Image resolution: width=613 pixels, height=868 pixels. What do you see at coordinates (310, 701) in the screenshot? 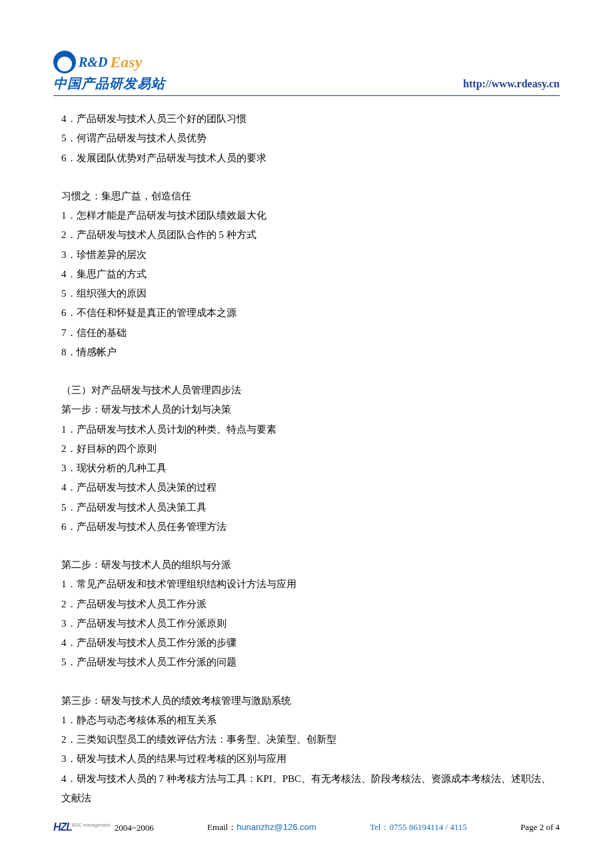
I see `body-line: 第三步：研发与技术人员的绩效考核管理与激励系统` at bounding box center [310, 701].